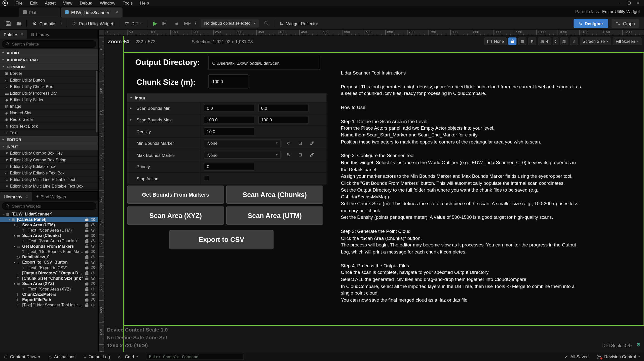 The width and height of the screenshot is (644, 361). What do you see at coordinates (107, 3) in the screenshot?
I see `menu-item: Window` at bounding box center [107, 3].